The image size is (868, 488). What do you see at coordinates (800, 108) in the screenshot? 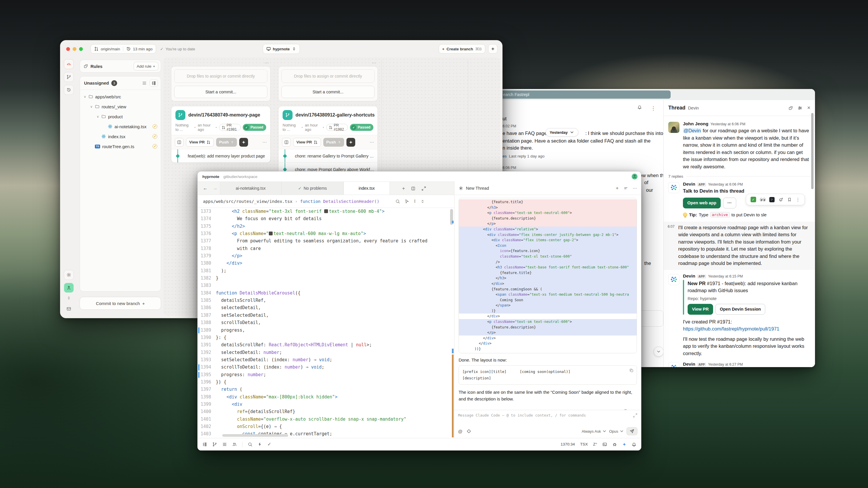
I see `tune-icon` at bounding box center [800, 108].